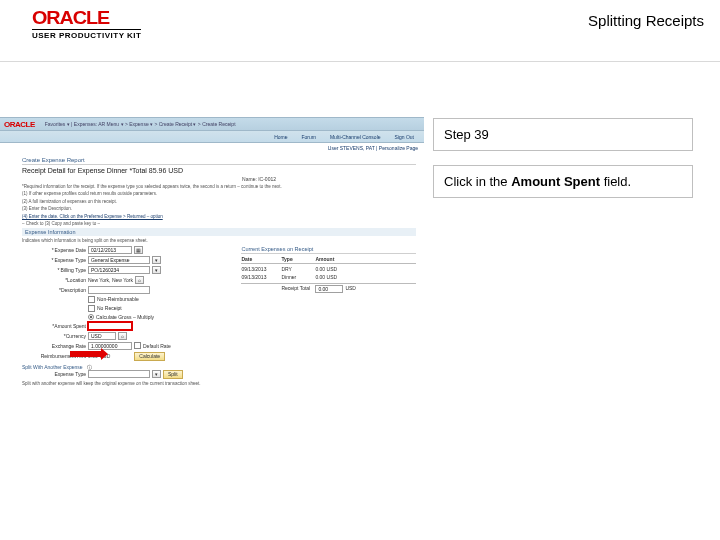  What do you see at coordinates (219, 216) in the screenshot?
I see `ss-note-4: (4) Enter the date. Click on the Preferr…` at bounding box center [219, 216].